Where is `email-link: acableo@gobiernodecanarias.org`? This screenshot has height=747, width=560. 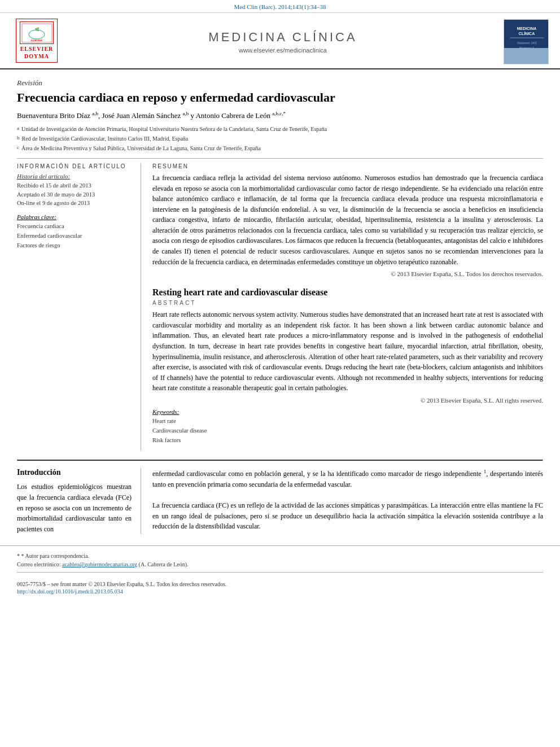
email-link: acableo@gobiernodecanarias.org is located at coordinates (99, 565).